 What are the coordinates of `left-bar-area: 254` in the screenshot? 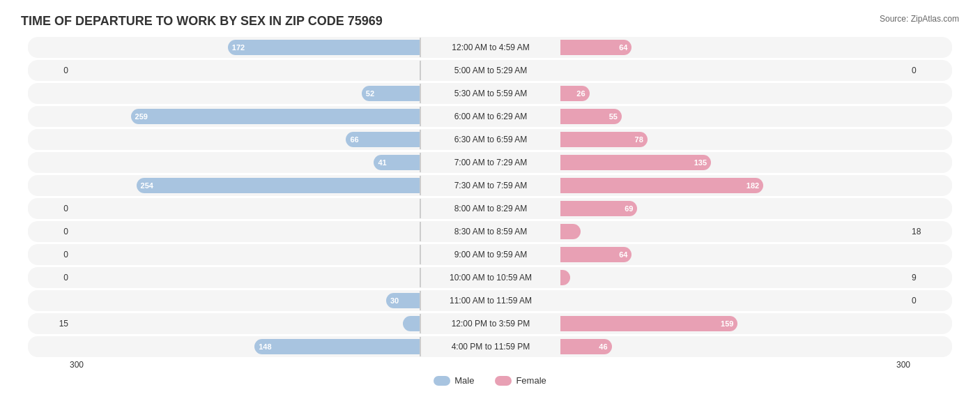 It's located at (246, 186).